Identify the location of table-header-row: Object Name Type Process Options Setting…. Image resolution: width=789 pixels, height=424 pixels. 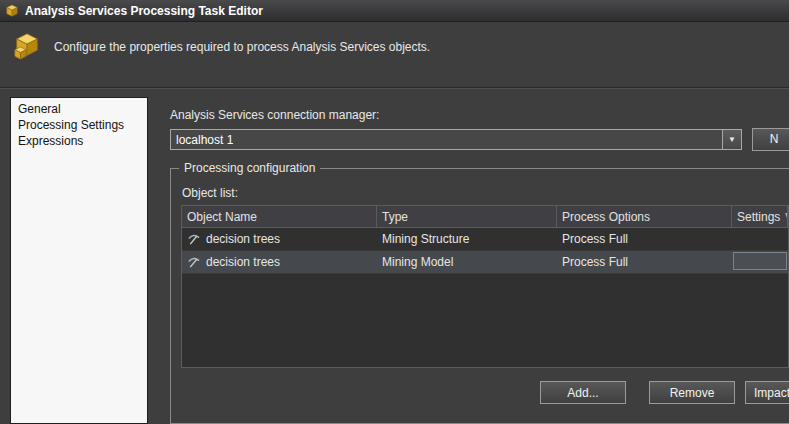
(485, 217).